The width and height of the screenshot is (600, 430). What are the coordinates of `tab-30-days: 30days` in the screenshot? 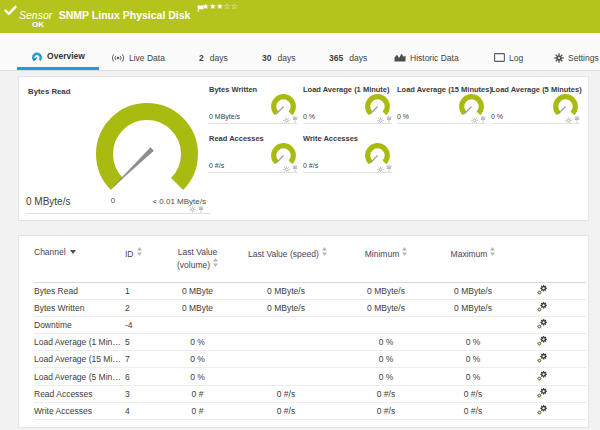 It's located at (278, 52).